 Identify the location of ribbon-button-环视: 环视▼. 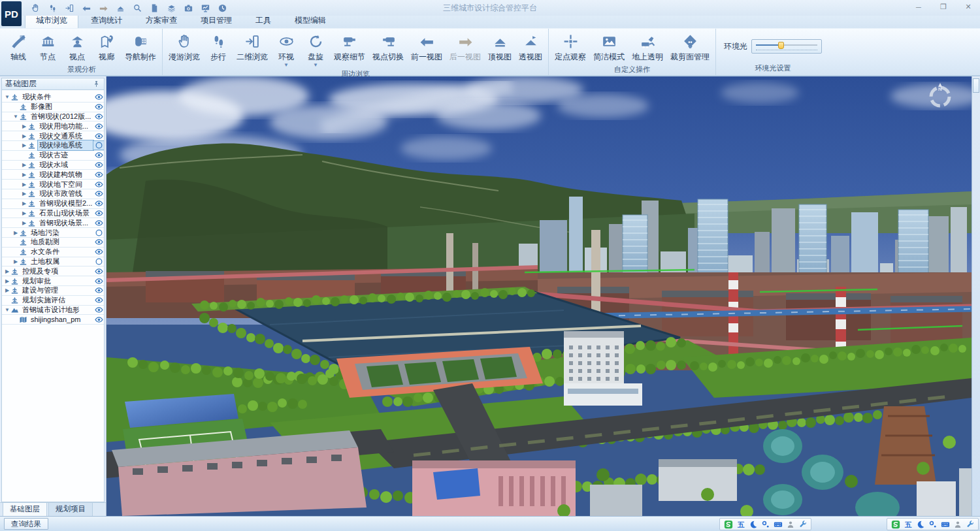
(286, 49).